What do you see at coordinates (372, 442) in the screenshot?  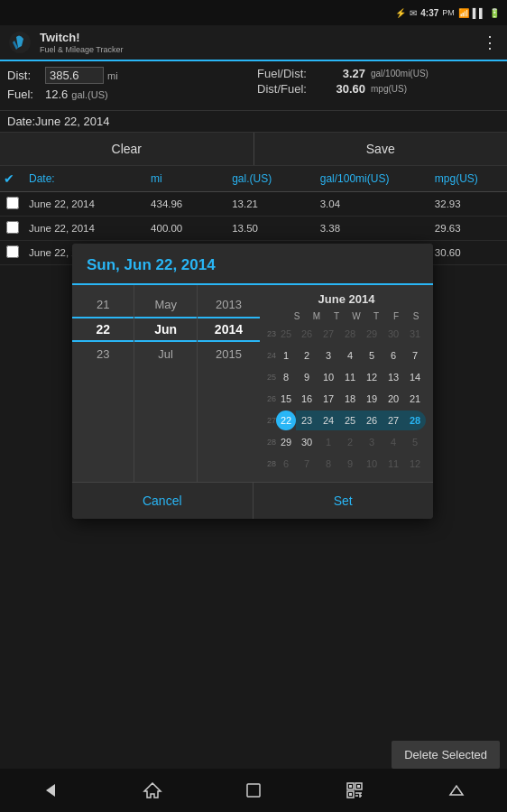 I see `cal-day-jul3: 3` at bounding box center [372, 442].